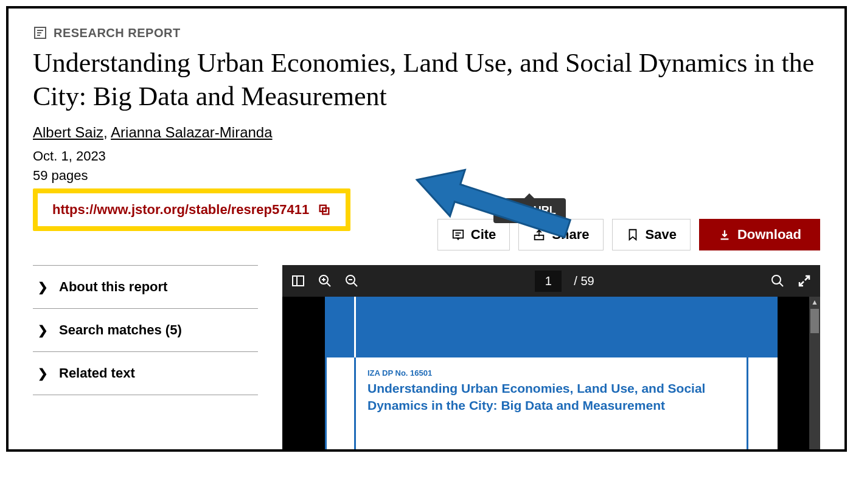  What do you see at coordinates (426, 156) in the screenshot?
I see `publication-date: Oct. 1, 2023` at bounding box center [426, 156].